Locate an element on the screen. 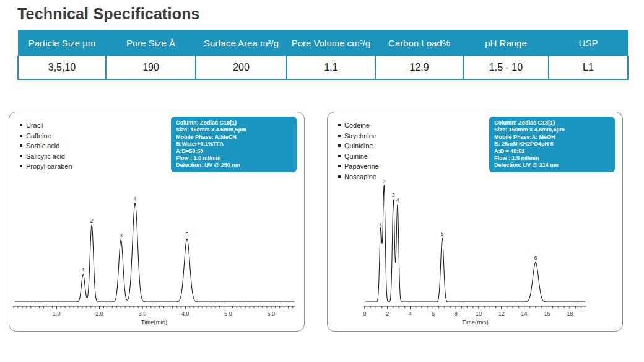  method-conditions-box-right: Column: Zodiac C18(1) Size: 150mm x 4.6m… is located at coordinates (552, 144).